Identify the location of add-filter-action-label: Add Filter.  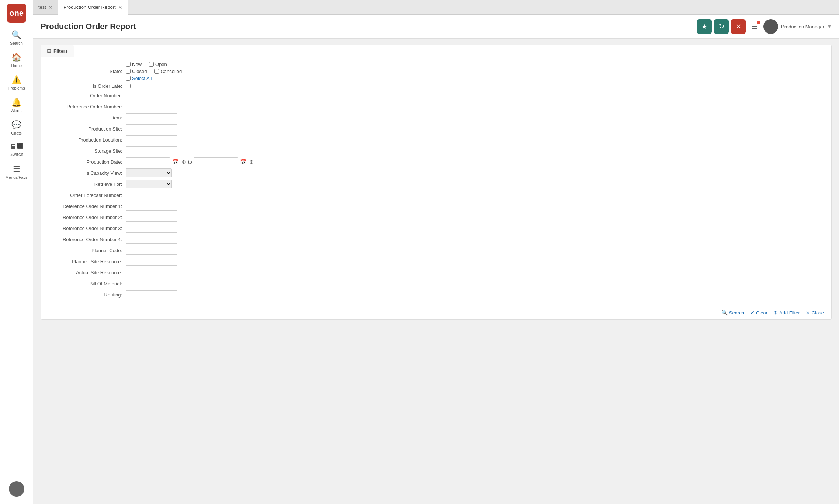
(790, 313).